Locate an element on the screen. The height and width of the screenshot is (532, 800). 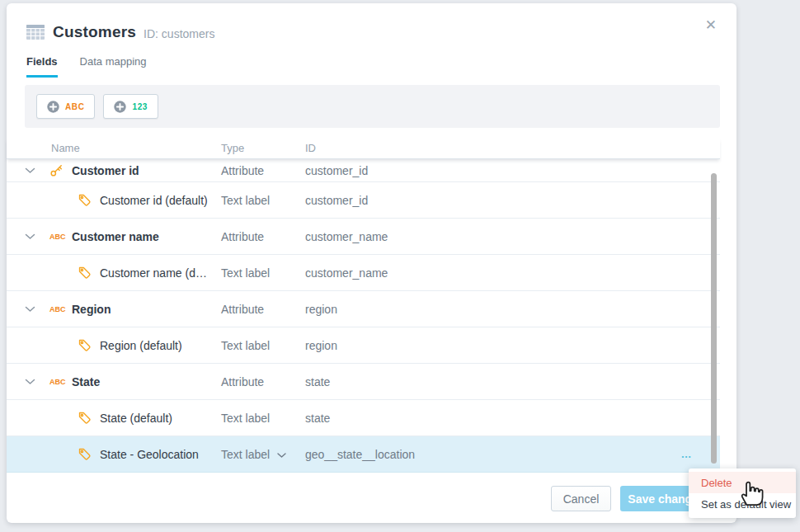
menu-item-set-as-default-view: Set as default view is located at coordinates (742, 504).